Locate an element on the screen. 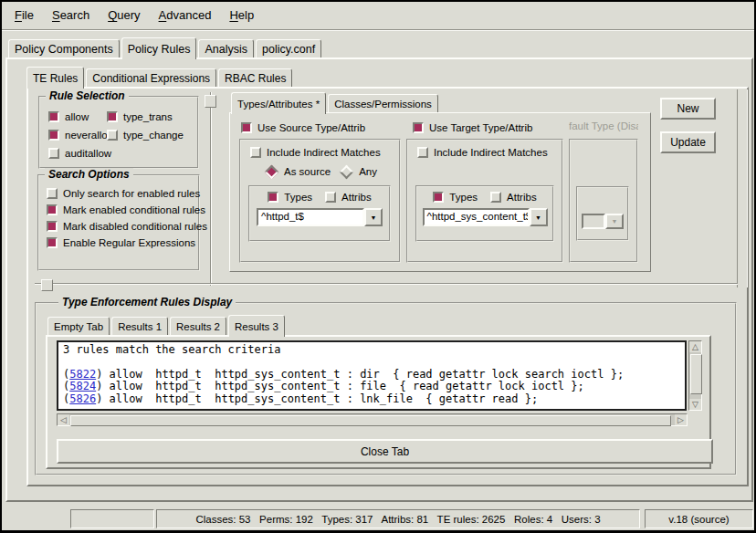 This screenshot has width=756, height=533. checkbox-source-indirect: Include Indirect Matches is located at coordinates (316, 152).